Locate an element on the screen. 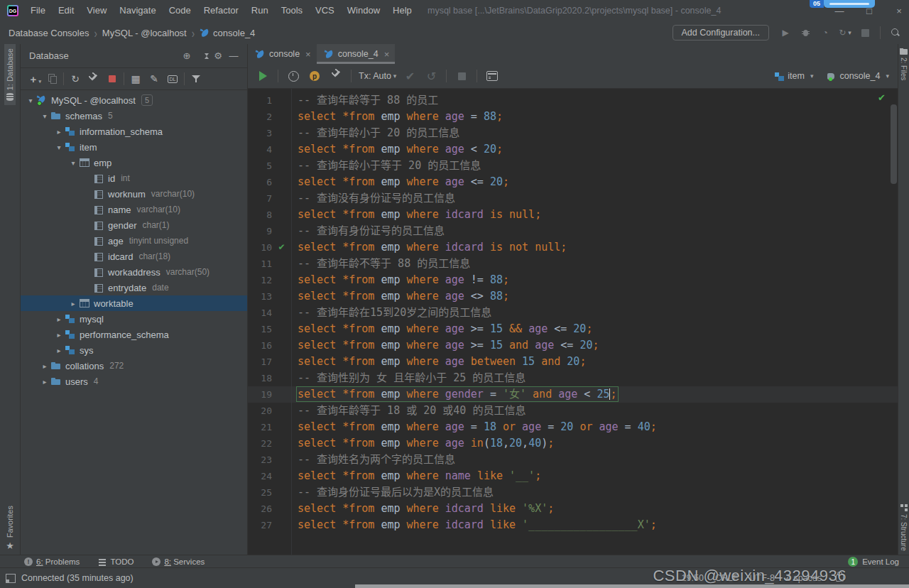 Image resolution: width=909 pixels, height=588 pixels. rerun-dropdown-icon: ↻▾ is located at coordinates (845, 33).